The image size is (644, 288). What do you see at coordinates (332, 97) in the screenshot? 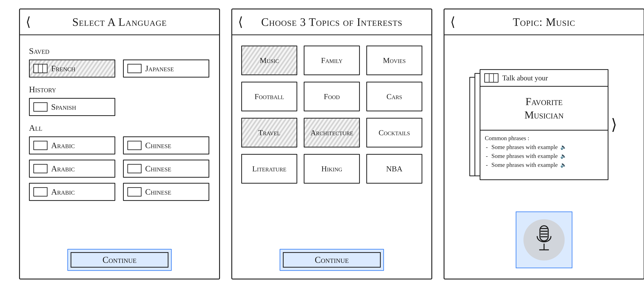
I see `topic-food: Food` at bounding box center [332, 97].